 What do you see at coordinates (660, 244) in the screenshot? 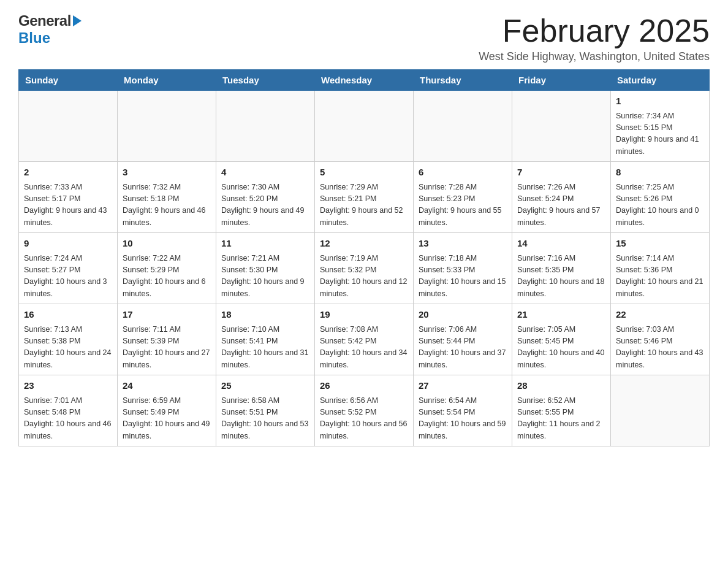
I see `day-number: 15` at bounding box center [660, 244].